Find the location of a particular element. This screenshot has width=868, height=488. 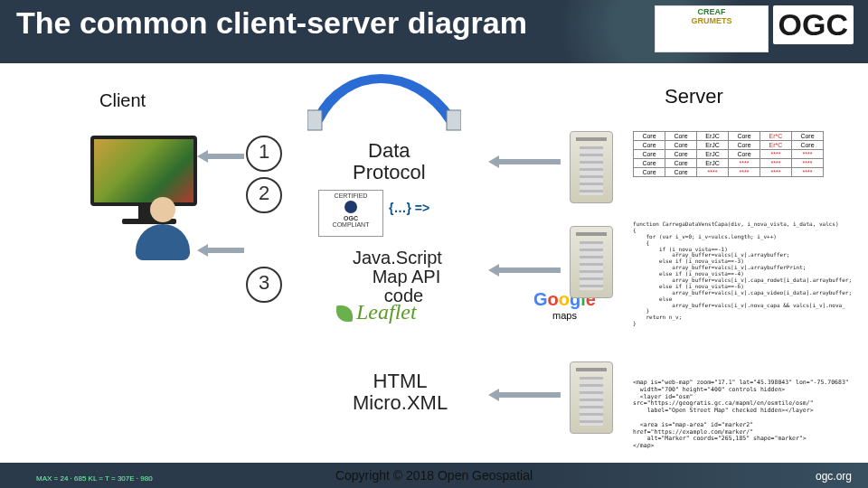

text: Leaflet is located at coordinates (387, 312).